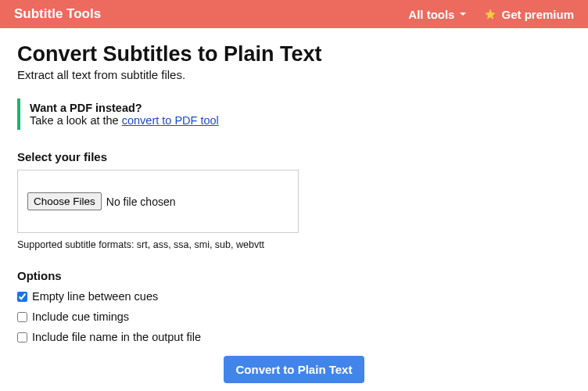  I want to click on option-empty-line-label: Empty line between cues, so click(95, 296).